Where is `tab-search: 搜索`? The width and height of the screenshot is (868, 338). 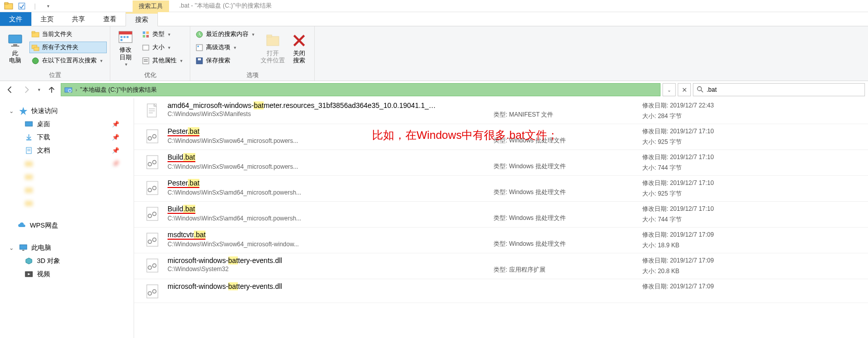
tab-search: 搜索 is located at coordinates (142, 19).